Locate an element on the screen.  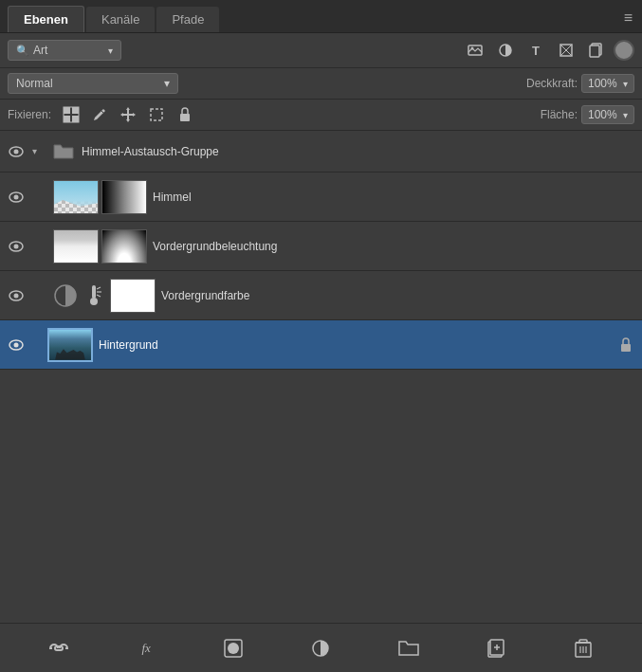
opacity-label: Deckkraft: is located at coordinates (552, 83).